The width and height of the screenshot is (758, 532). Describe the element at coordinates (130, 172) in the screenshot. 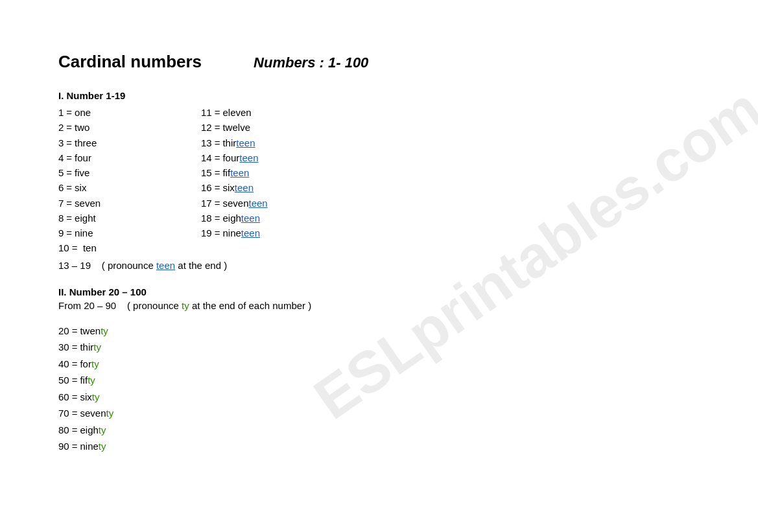

I see `num-5: 5=five` at that location.